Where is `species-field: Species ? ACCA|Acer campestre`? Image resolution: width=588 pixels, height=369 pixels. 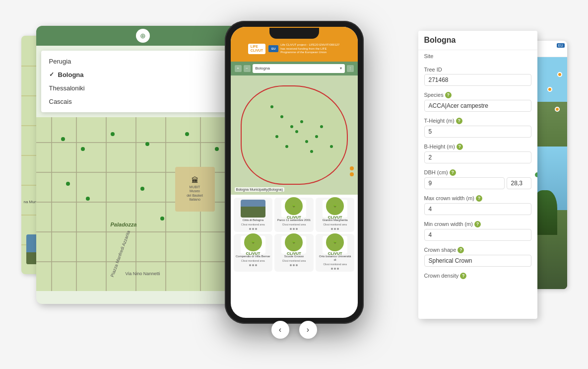
species-field: Species ? ACCA|Acer campestre is located at coordinates (478, 102).